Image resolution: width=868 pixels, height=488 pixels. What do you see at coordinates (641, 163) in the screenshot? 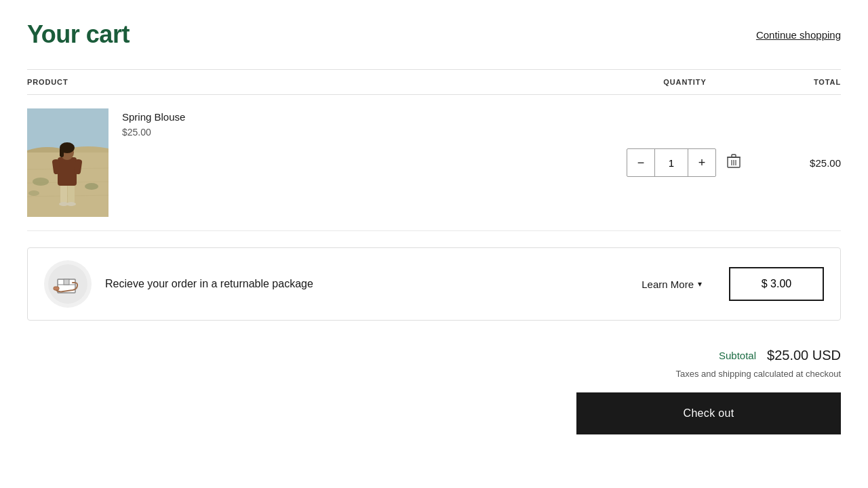
I see `decrease-quantity-button: −` at bounding box center [641, 163].